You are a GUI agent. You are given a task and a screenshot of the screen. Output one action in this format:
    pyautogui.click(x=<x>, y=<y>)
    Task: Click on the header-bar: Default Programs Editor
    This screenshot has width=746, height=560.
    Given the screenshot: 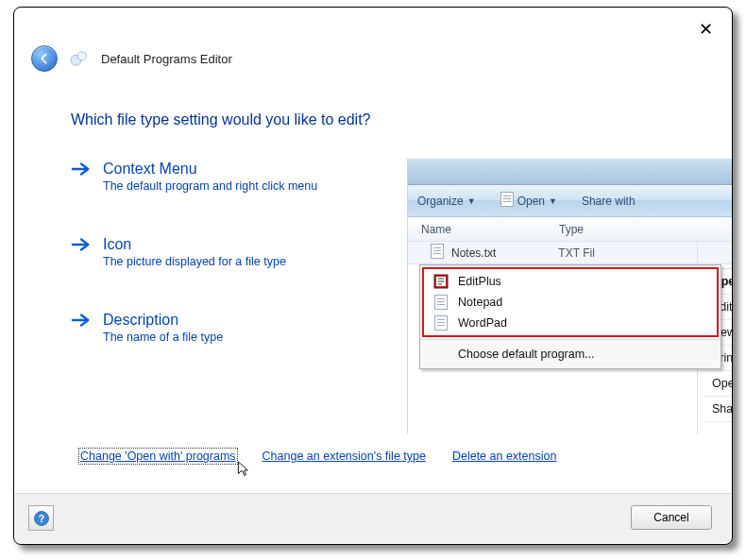 What is the action you would take?
    pyautogui.click(x=132, y=59)
    